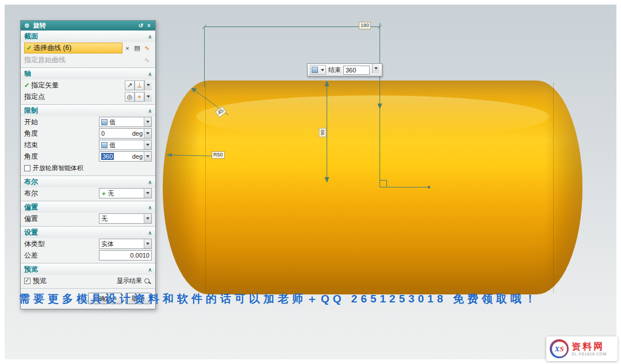 The height and width of the screenshot is (364, 621). I want to click on vector-icon: ↗, so click(130, 85).